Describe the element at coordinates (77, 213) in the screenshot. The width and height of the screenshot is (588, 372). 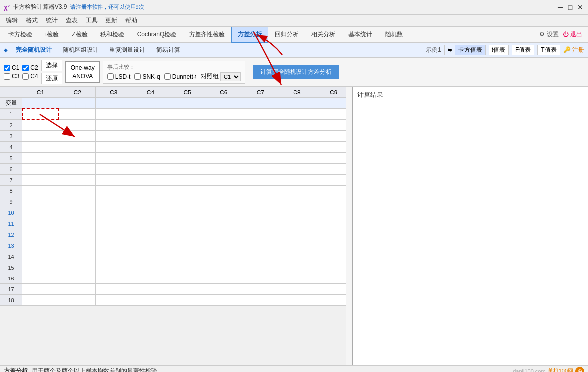
I see `cell-r10-c2` at that location.